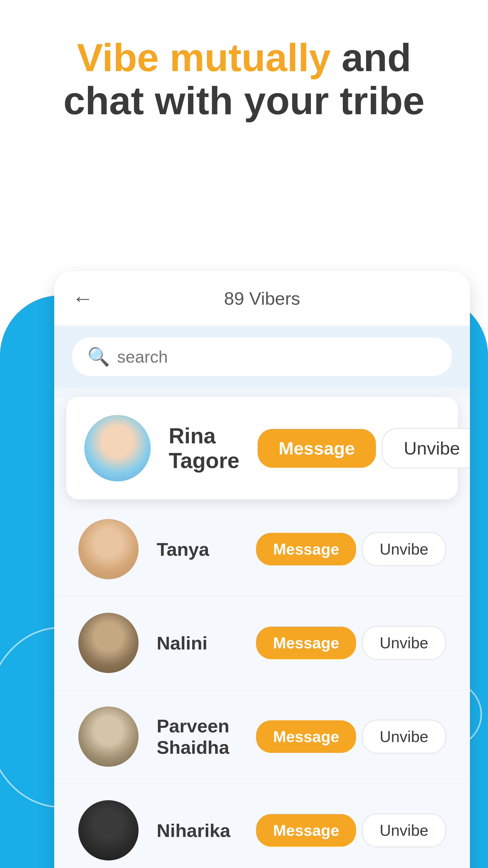 This screenshot has height=868, width=488. I want to click on hero-section: Vibe mutually and chat with your tribe, so click(244, 79).